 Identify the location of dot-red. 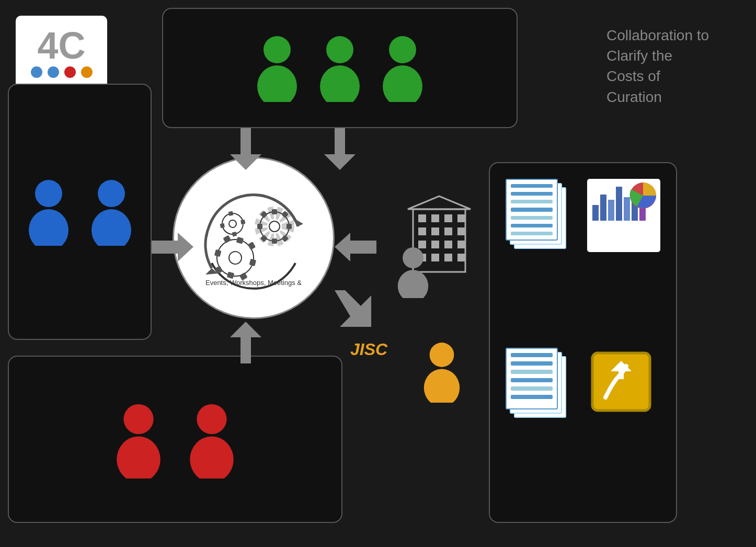
(70, 72).